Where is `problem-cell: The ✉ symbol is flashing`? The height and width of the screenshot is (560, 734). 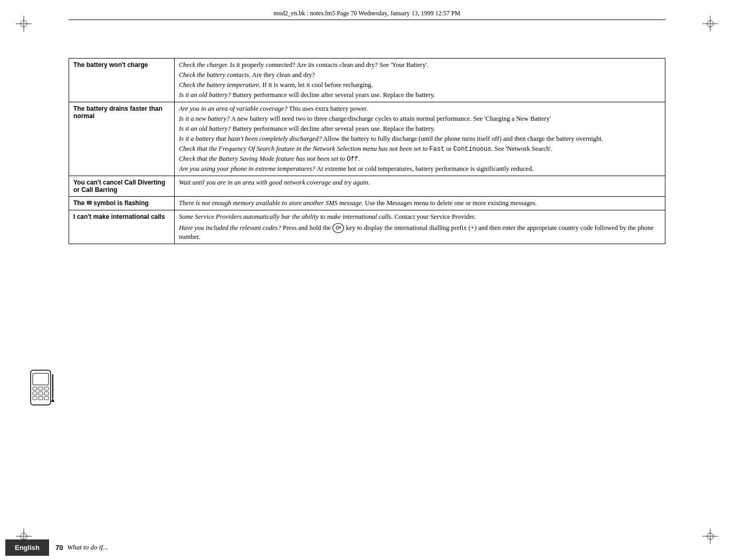
problem-cell: The ✉ symbol is flashing is located at coordinates (122, 204).